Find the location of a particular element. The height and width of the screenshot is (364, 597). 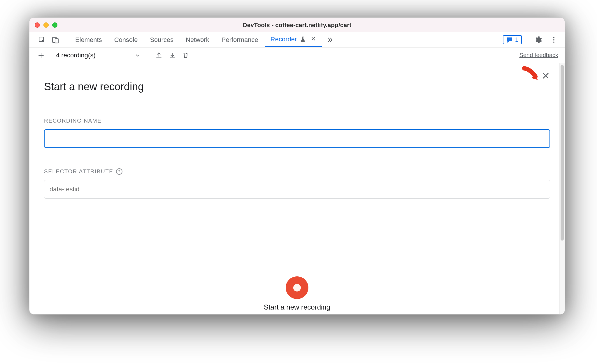

tab-label: Network is located at coordinates (198, 40).